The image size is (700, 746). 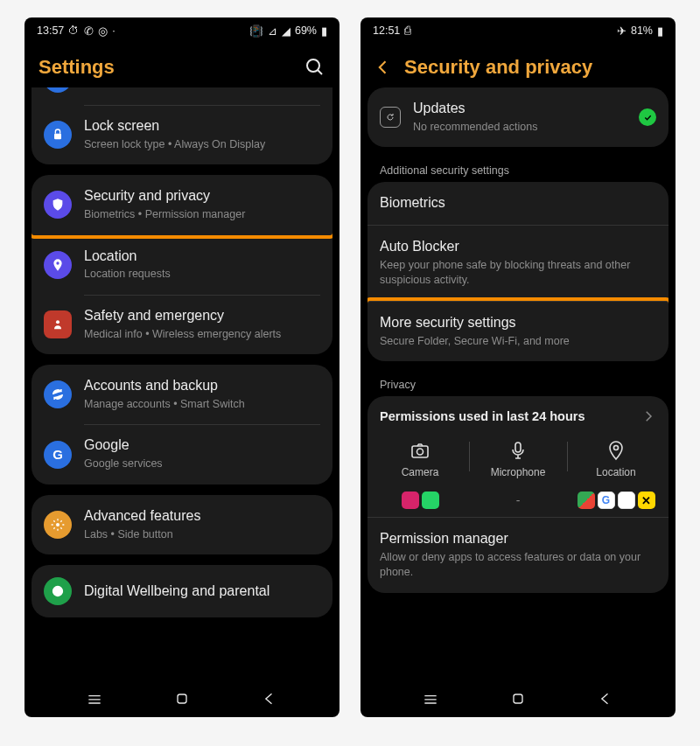 I want to click on list-item-more-security: More security settings Secure Folder, Se…, so click(x=518, y=331).